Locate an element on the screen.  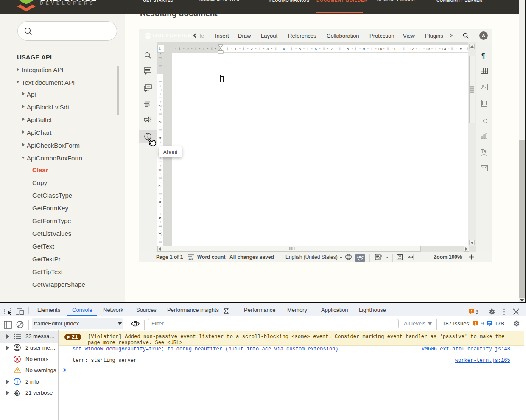
svg-text: 12 is located at coordinates (412, 48).